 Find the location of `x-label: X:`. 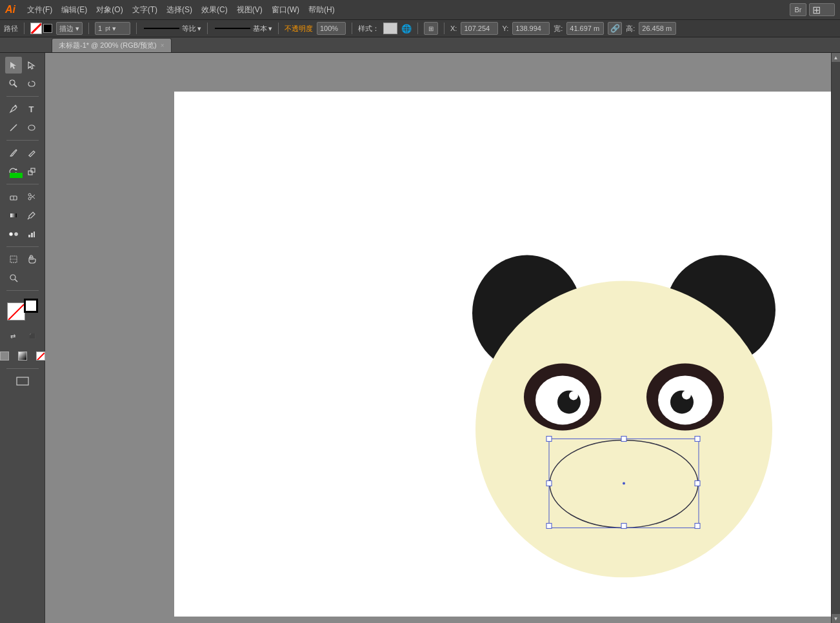

x-label: X: is located at coordinates (454, 28).